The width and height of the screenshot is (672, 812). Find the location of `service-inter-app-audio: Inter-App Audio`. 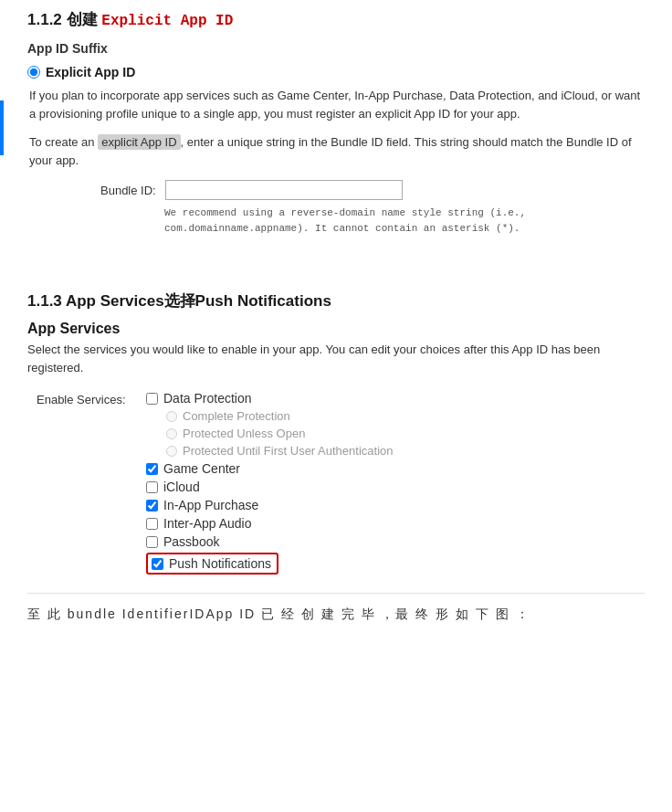

service-inter-app-audio: Inter-App Audio is located at coordinates (270, 523).